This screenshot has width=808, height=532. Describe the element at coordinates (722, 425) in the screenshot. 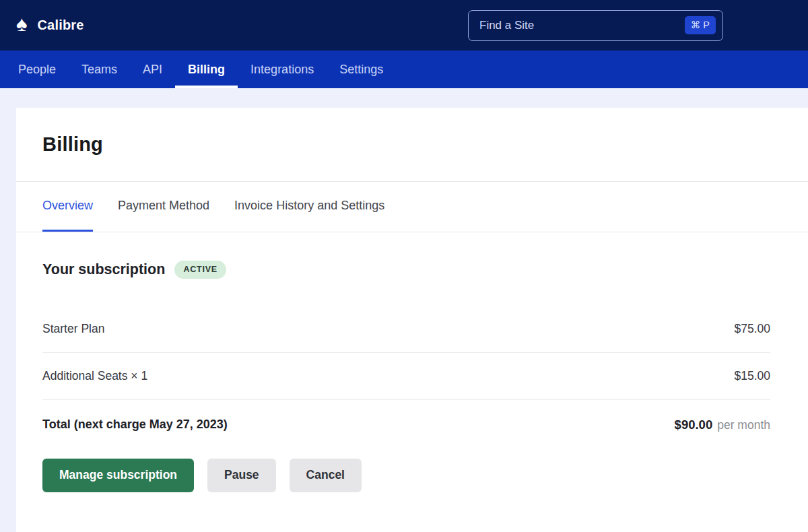

I see `total-amount-wrap: $90.00 per month` at that location.